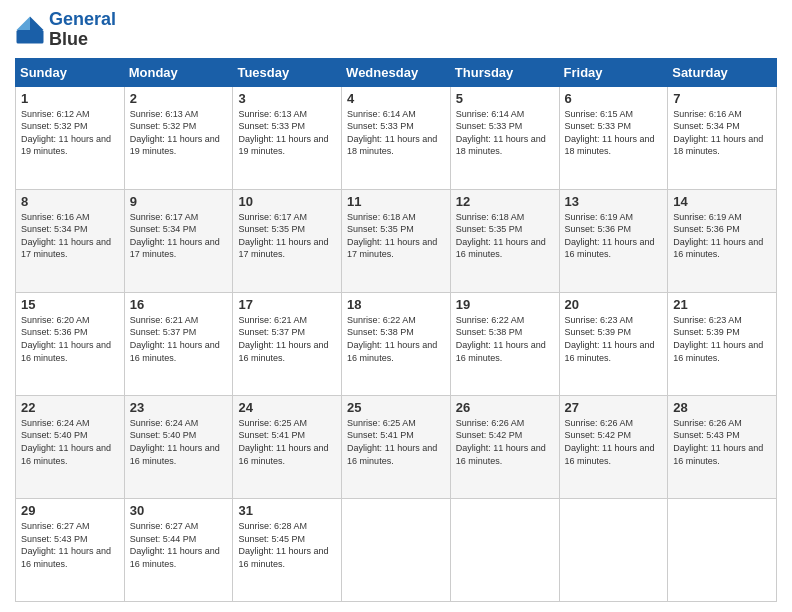 The width and height of the screenshot is (792, 612). I want to click on calendar-cell: 18 Sunrise: 6:22 AM Sunset: 5:38 PM Dayl…, so click(396, 344).